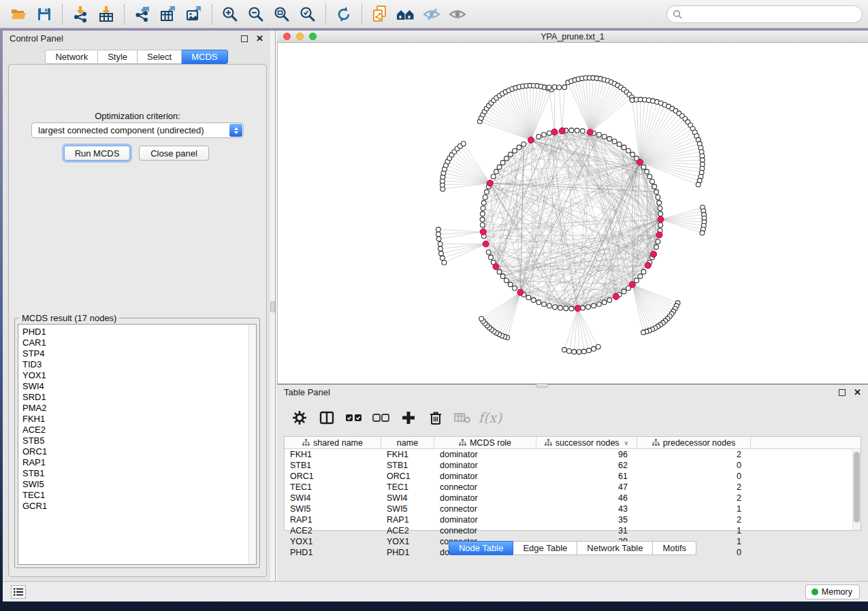 This screenshot has height=611, width=868. Describe the element at coordinates (463, 418) in the screenshot. I see `delete-table-button` at that location.